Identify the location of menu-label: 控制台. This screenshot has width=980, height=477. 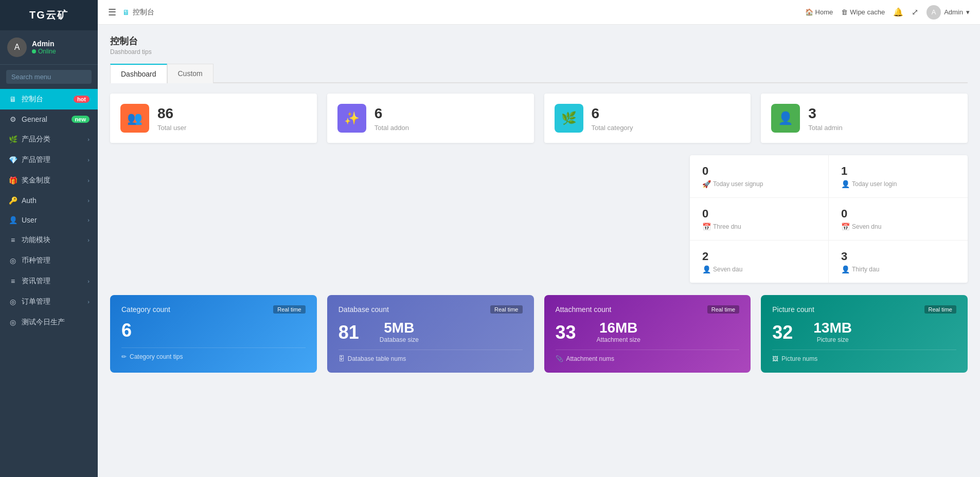
(32, 99).